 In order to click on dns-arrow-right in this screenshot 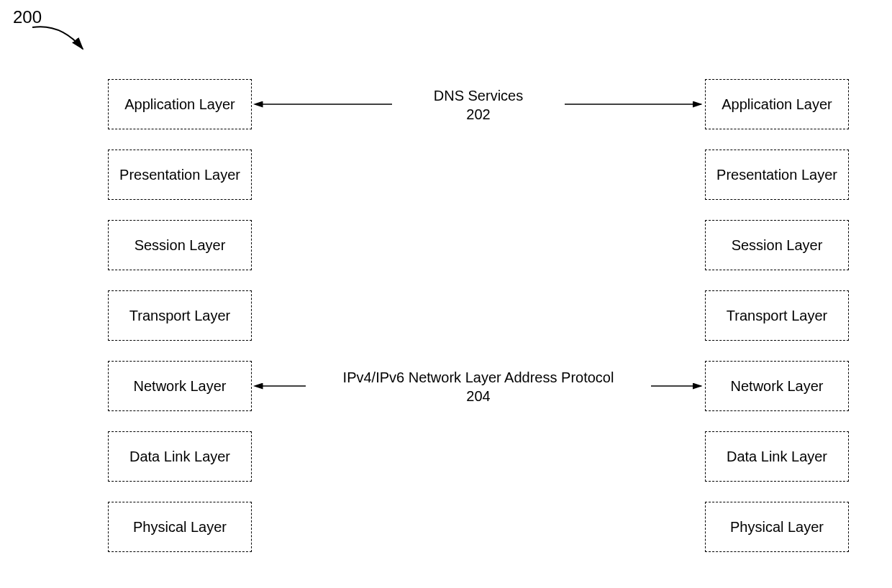, I will do `click(633, 104)`.